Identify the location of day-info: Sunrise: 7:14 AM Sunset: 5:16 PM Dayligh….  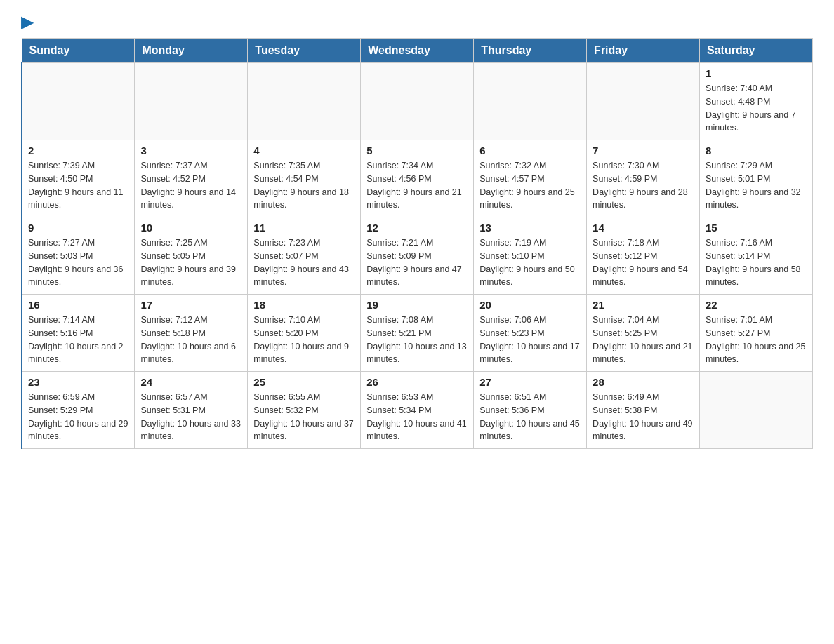
(79, 340).